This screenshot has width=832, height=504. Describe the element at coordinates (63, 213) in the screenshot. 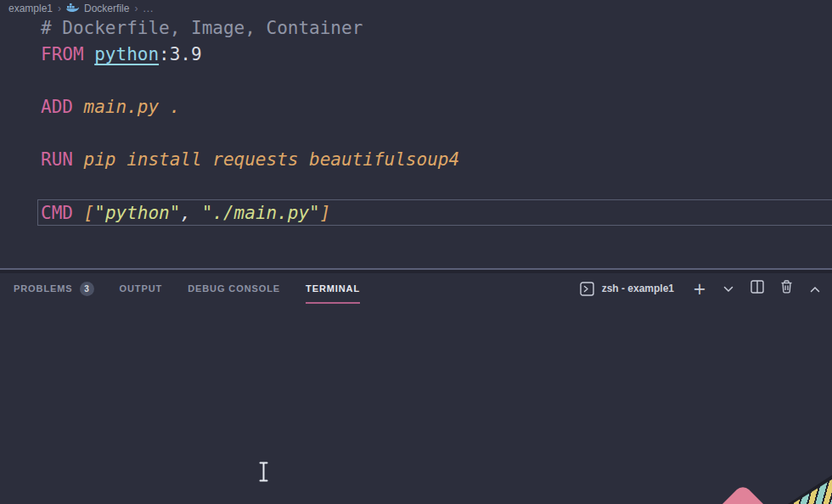

I see `cmd-keyword: CMD` at that location.